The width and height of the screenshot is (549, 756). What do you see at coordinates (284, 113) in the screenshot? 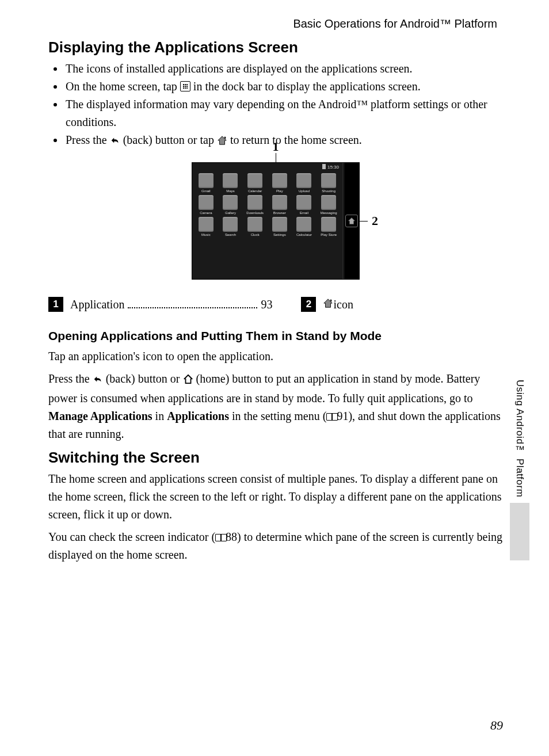
I see `bullet-3: The displayed information may vary depen…` at bounding box center [284, 113].